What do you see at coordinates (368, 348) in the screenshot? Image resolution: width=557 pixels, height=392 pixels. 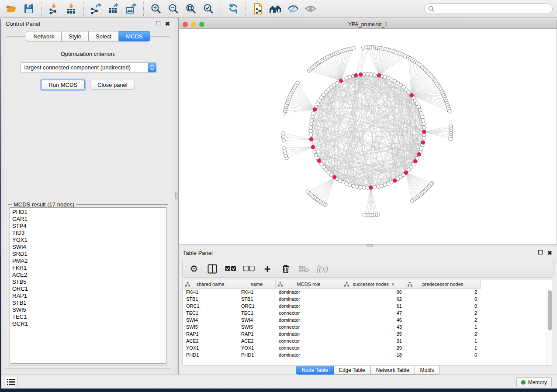 I see `table-row: YOX1YOX1connector291` at bounding box center [368, 348].